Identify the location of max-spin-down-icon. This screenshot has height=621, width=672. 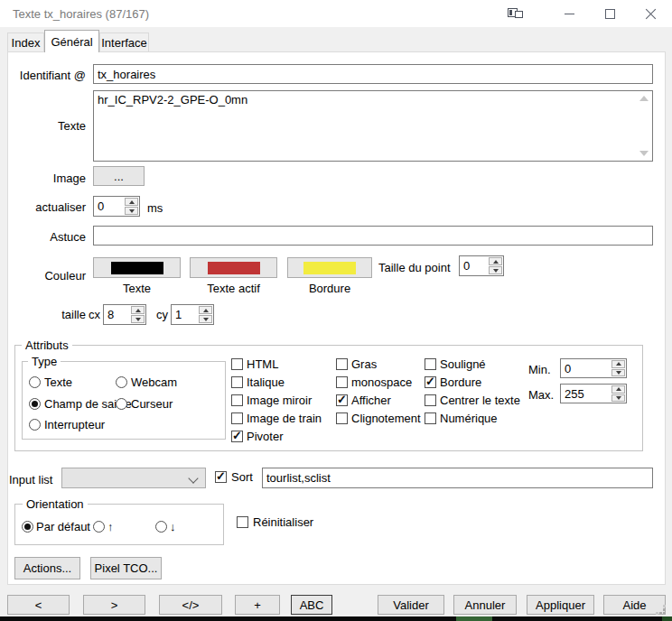
(618, 399).